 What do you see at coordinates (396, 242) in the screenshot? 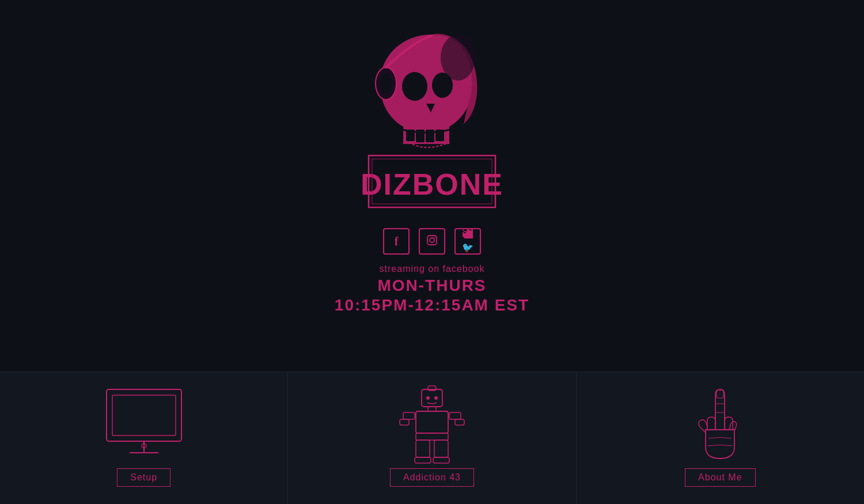
I see `facebook-icon: f` at bounding box center [396, 242].